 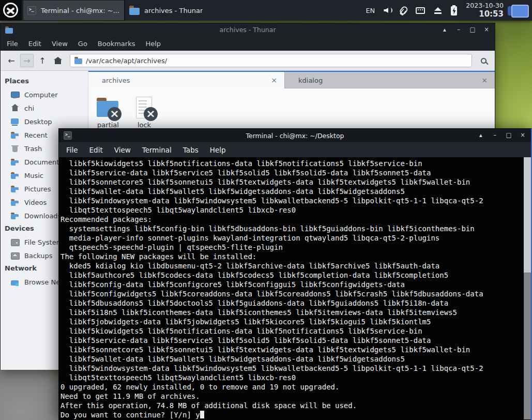 I want to click on workspace-pager, so click(x=519, y=10).